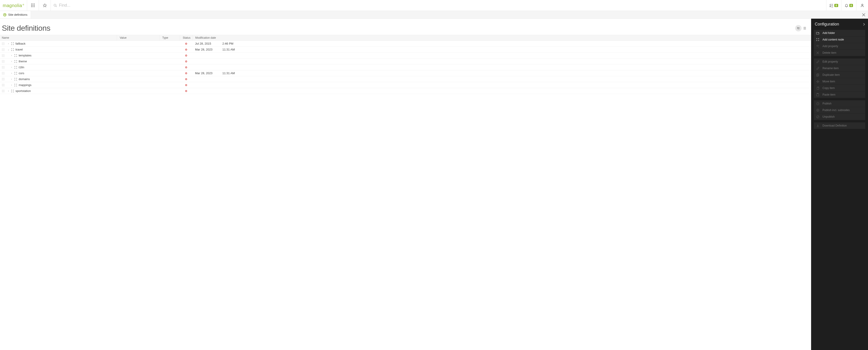 The image size is (868, 350). Describe the element at coordinates (12, 5) in the screenshot. I see `logo-text: magnolia` at that location.